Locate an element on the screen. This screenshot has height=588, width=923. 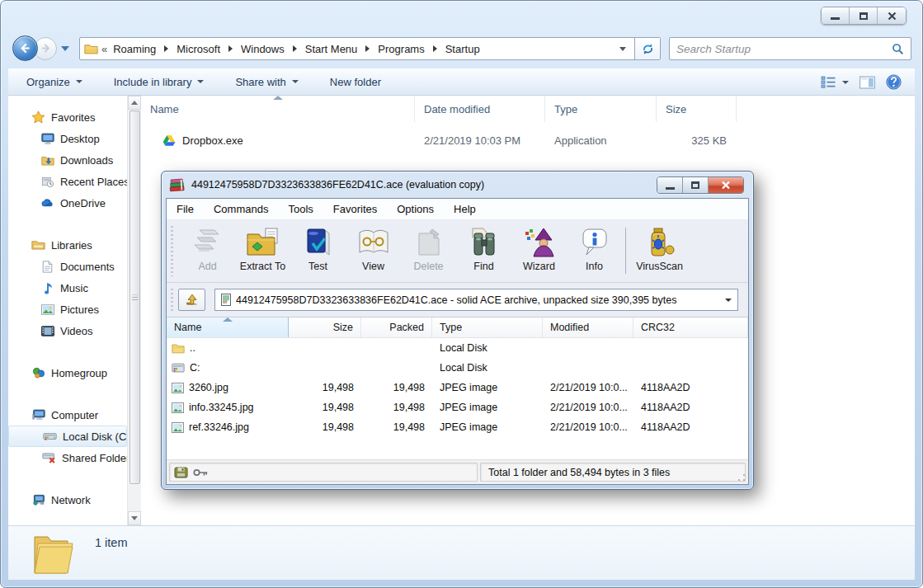
back-button is located at coordinates (25, 48).